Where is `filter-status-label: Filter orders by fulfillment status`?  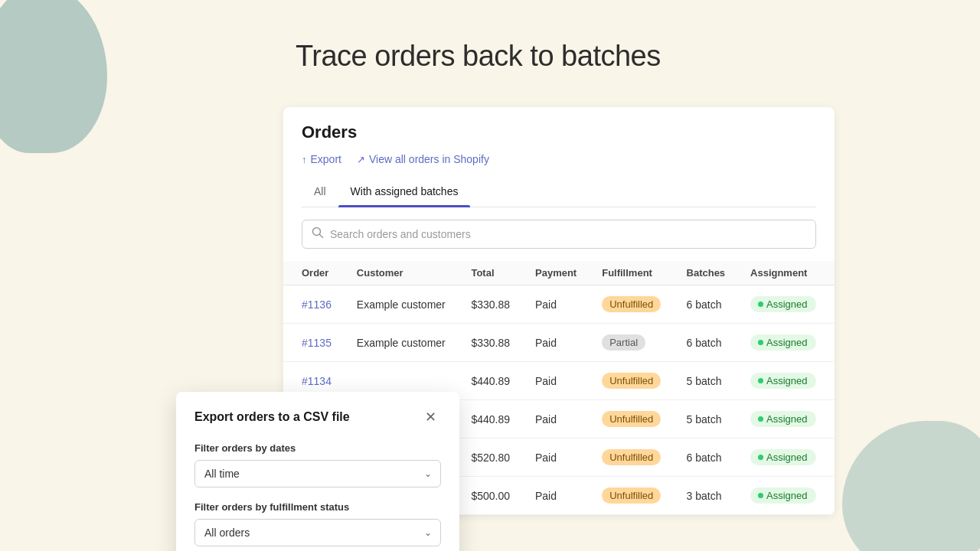
filter-status-label: Filter orders by fulfillment status is located at coordinates (318, 507).